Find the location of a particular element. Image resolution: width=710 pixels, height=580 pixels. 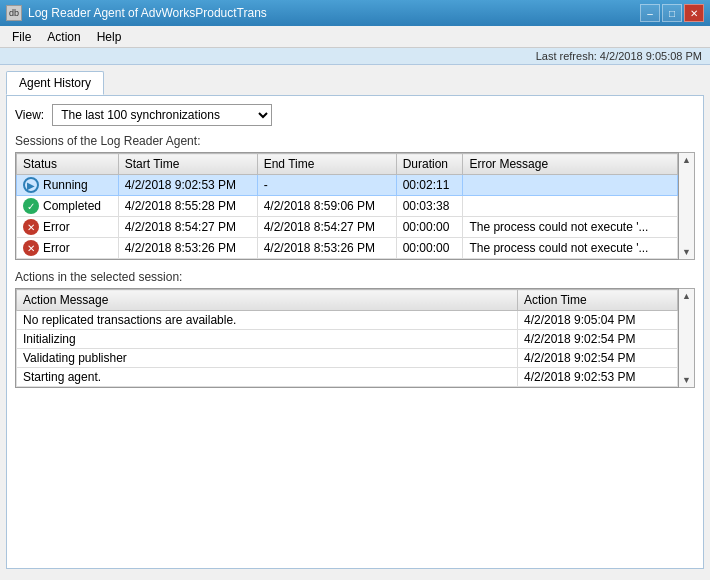

list-item: Starting agent. 4/2/2018 9:02:53 PM is located at coordinates (348, 378).